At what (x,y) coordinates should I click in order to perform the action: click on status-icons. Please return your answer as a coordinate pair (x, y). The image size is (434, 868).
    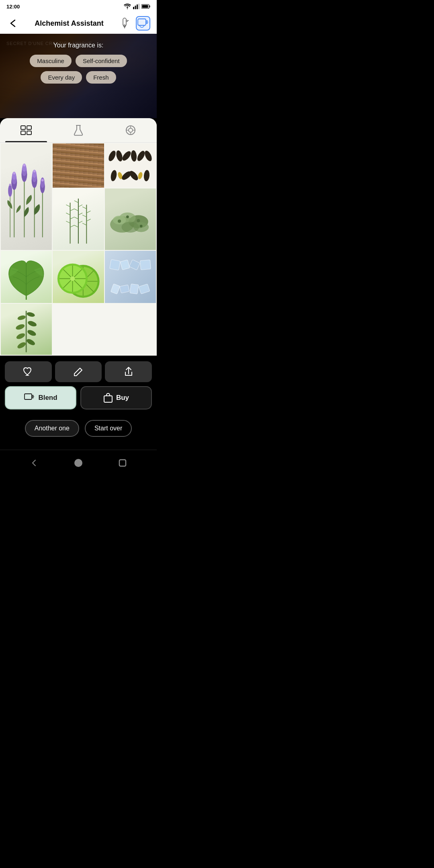
    Looking at the image, I should click on (137, 6).